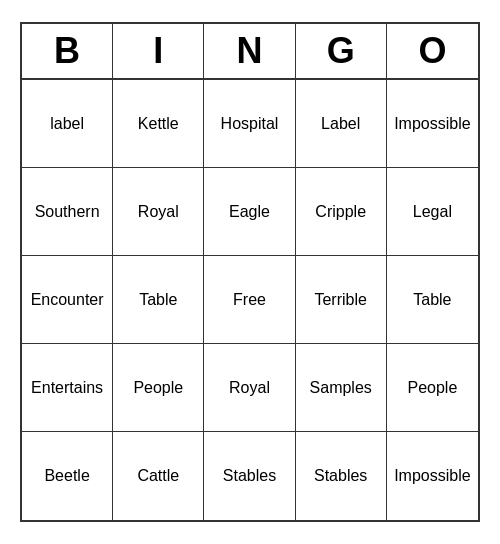  Describe the element at coordinates (68, 212) in the screenshot. I see `cell-r1-c0: Southern` at that location.